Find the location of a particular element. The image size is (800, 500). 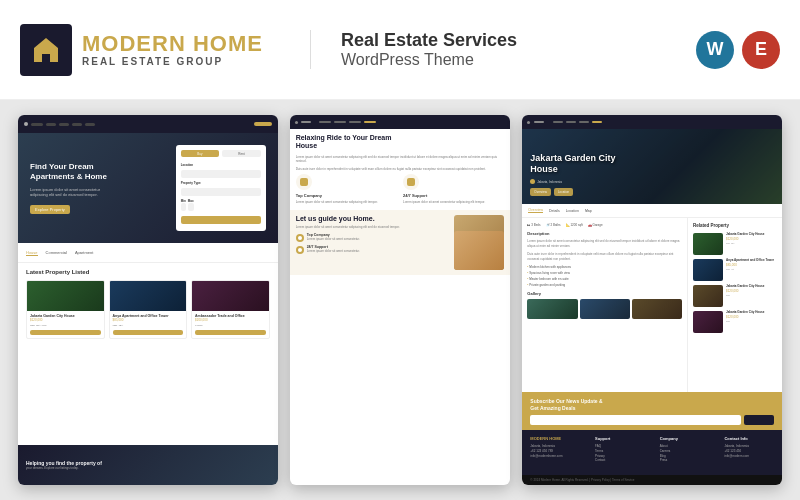

related-price-4: $120,000 is located at coordinates (752, 317).